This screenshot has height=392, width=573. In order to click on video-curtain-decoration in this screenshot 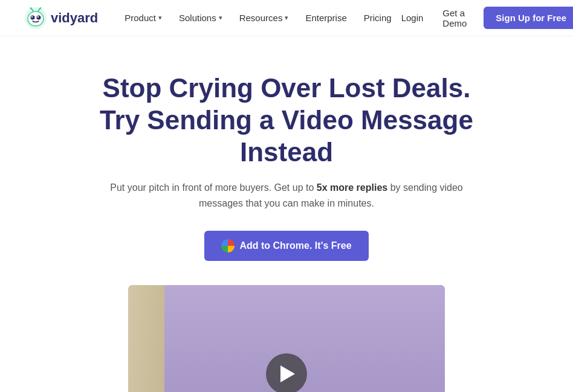, I will do `click(146, 338)`.